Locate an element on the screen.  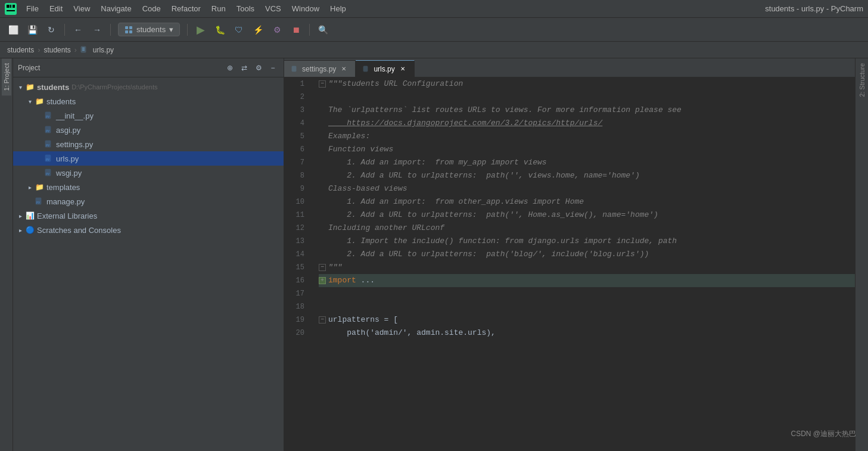
tree-item-root: ▾ 📁 students D:\PyCharmProjects\students is located at coordinates (148, 87).